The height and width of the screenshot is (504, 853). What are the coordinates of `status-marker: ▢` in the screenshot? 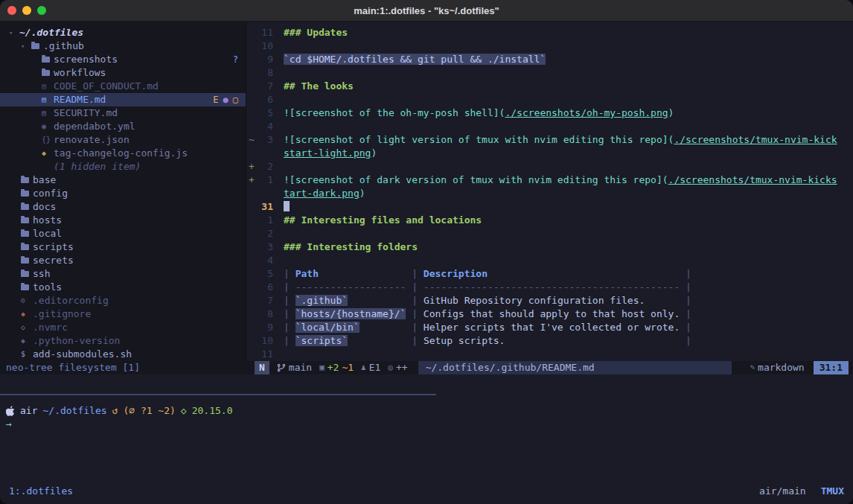 It's located at (235, 100).